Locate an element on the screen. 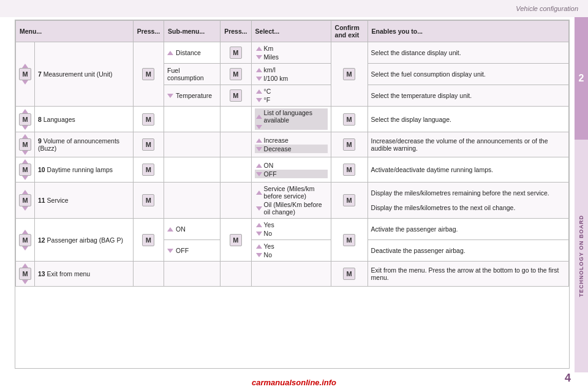 The height and width of the screenshot is (392, 588). enables-8: Select the display language. is located at coordinates (468, 119).